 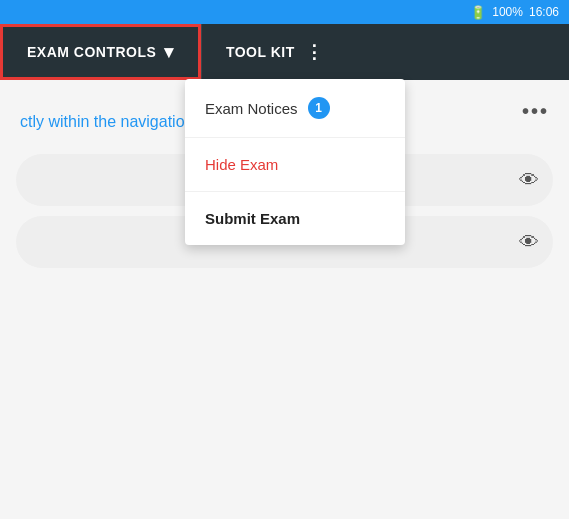 I want to click on visibility-icon-1: 👁, so click(x=529, y=180).